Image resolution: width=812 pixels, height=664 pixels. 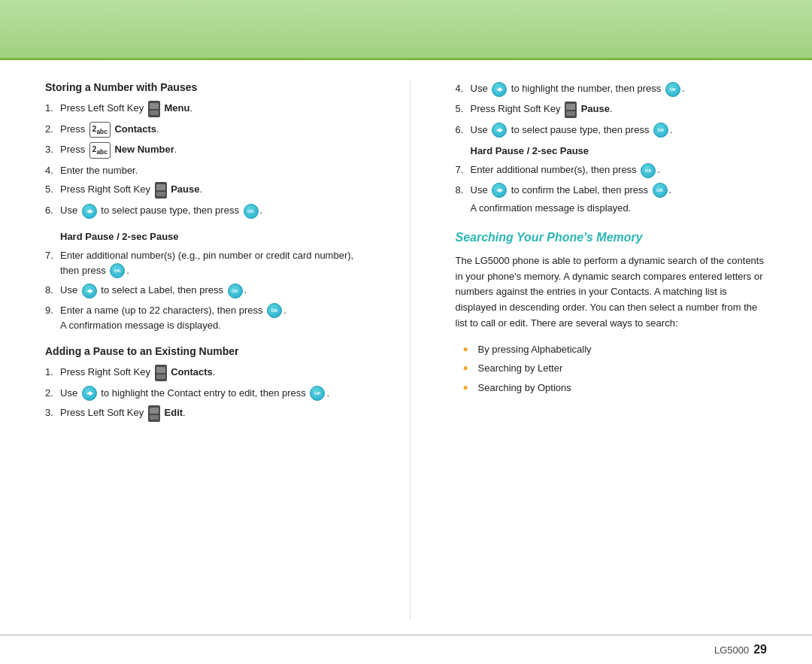 I want to click on storing-steps-list: Press Left Soft Key Menu. Press 2abc Con…, so click(x=201, y=159).